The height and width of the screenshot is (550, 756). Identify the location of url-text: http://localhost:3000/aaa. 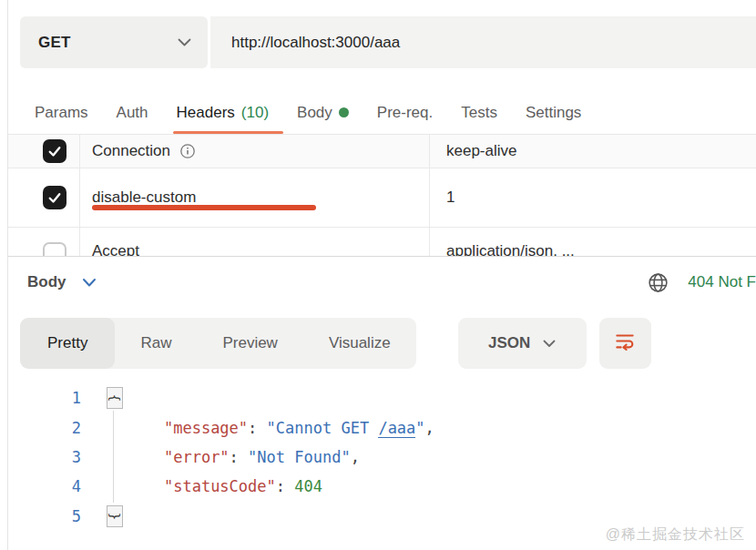
(315, 43).